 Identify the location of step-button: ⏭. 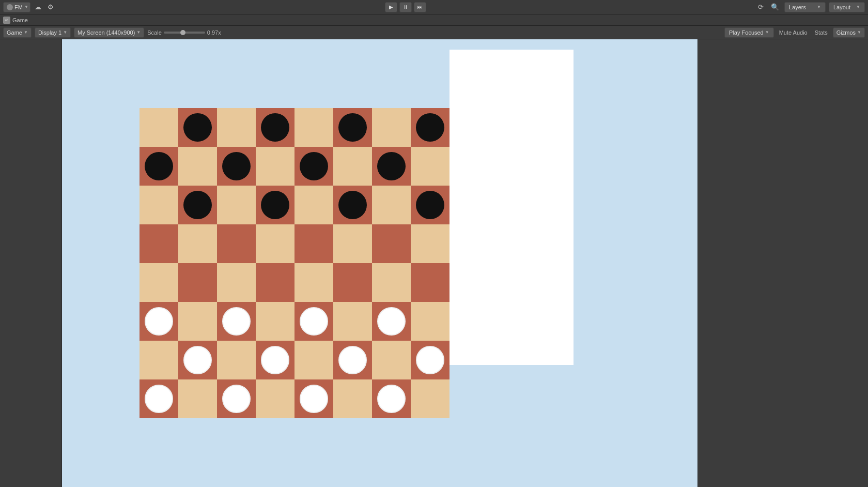
(420, 7).